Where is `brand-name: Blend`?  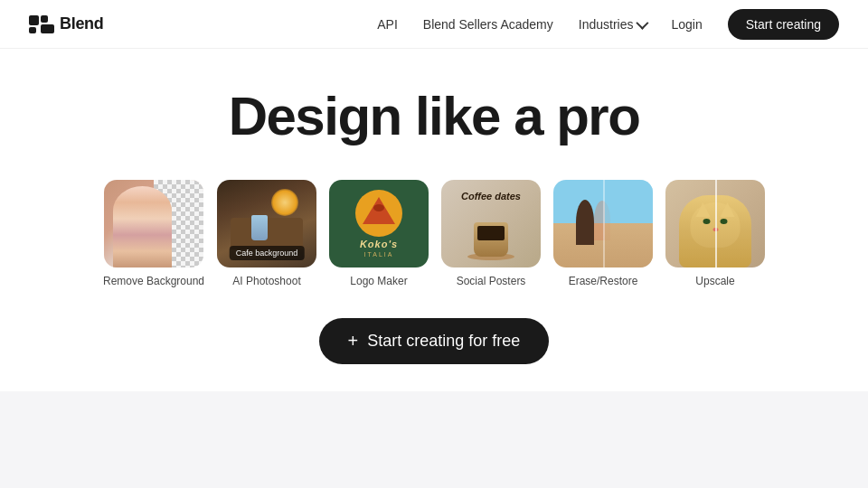
brand-name: Blend is located at coordinates (81, 23).